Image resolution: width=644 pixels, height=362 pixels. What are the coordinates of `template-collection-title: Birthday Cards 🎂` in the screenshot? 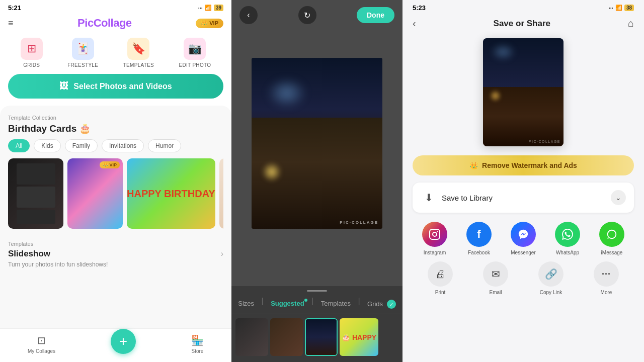 It's located at (116, 129).